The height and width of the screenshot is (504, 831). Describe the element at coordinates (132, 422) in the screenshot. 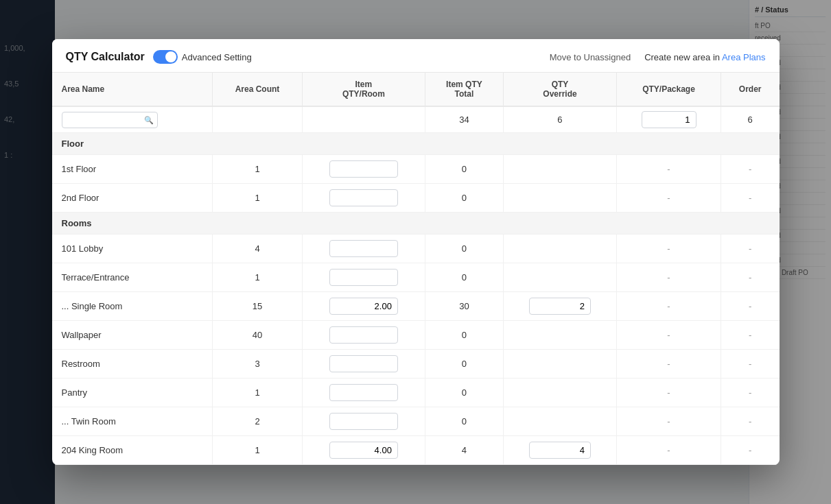

I see `area-name-twin-room: ... Twin Room` at that location.